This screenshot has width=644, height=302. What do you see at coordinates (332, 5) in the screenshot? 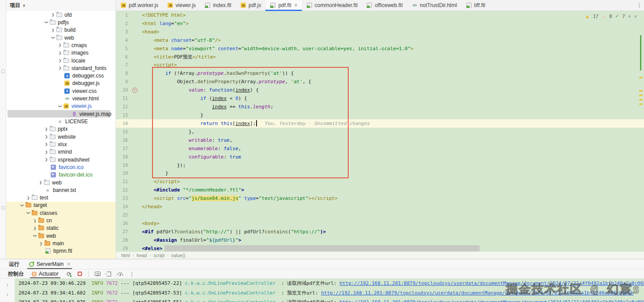
I see `tab-commonHeader.ftl: commonHeader.ftl` at bounding box center [332, 5].